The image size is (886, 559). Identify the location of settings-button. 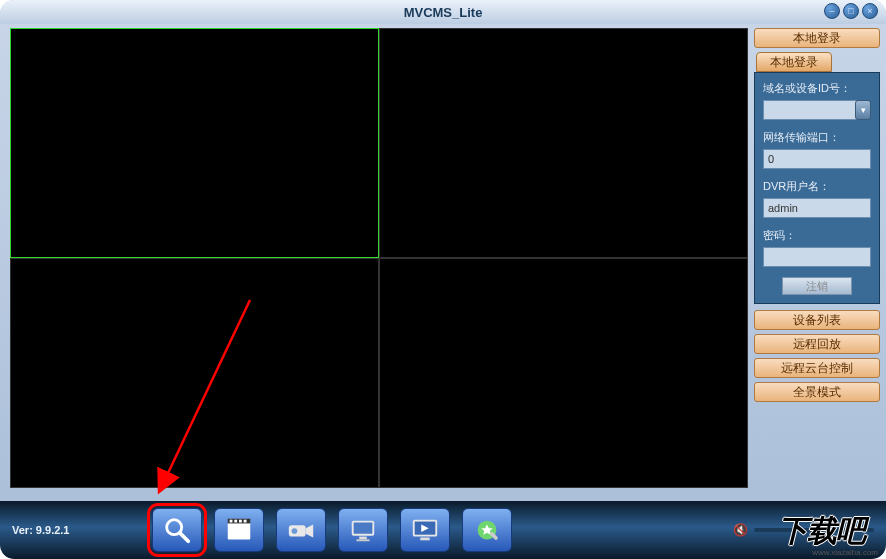
(487, 530).